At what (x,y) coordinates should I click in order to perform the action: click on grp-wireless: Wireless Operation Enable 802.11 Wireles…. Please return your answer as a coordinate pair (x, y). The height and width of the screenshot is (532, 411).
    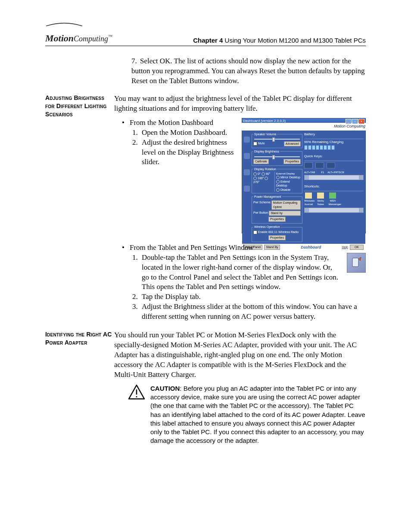
    Looking at the image, I should click on (277, 233).